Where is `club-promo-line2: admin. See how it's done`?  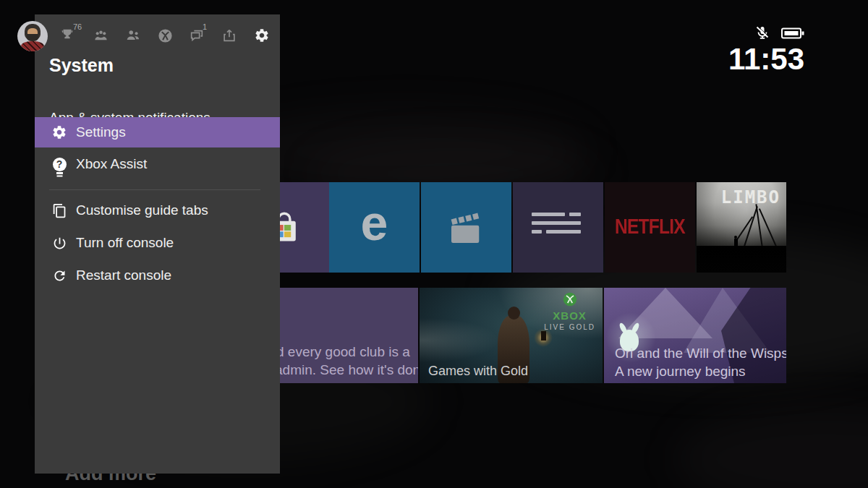
club-promo-line2: admin. See how it's done is located at coordinates (346, 370).